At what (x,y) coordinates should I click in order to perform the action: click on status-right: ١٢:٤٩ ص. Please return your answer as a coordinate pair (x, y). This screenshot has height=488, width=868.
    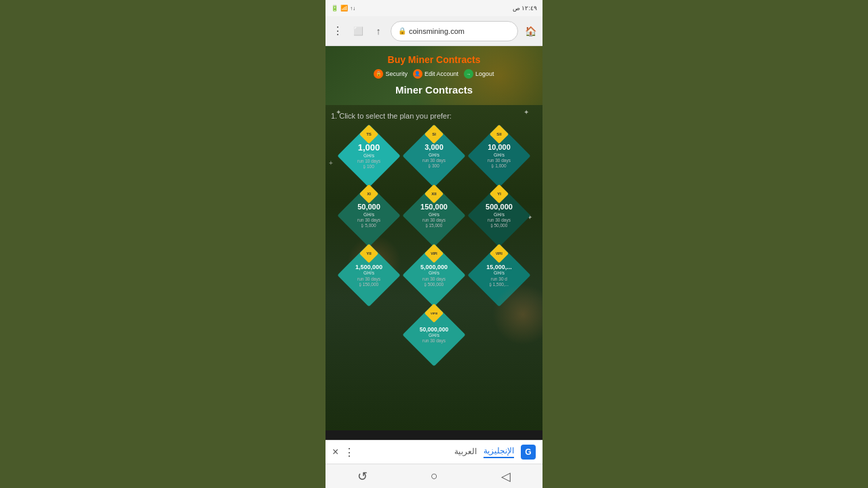
    Looking at the image, I should click on (525, 8).